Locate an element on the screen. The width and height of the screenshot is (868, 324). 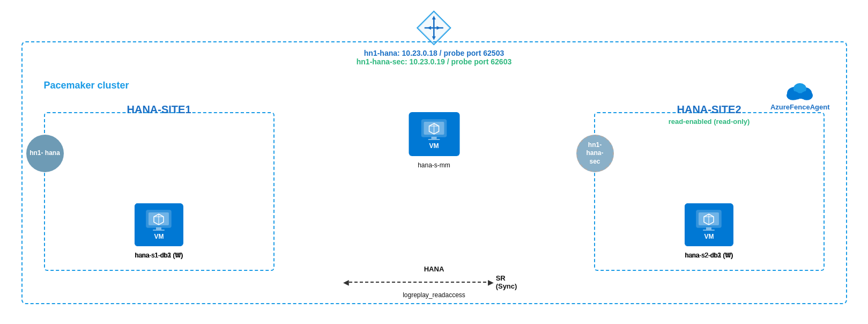
hana-sr-sync-label: SR (Sync) is located at coordinates (510, 282).